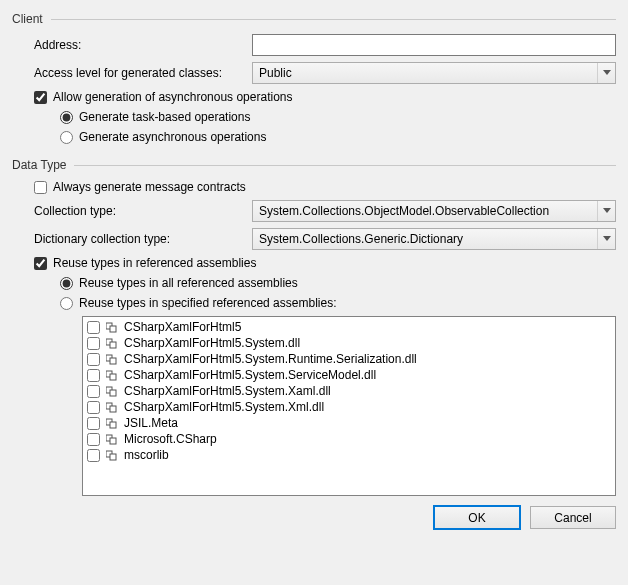 The image size is (628, 585). What do you see at coordinates (163, 97) in the screenshot?
I see `allow-async-checkbox: Allow generation of asynchronous operati…` at bounding box center [163, 97].